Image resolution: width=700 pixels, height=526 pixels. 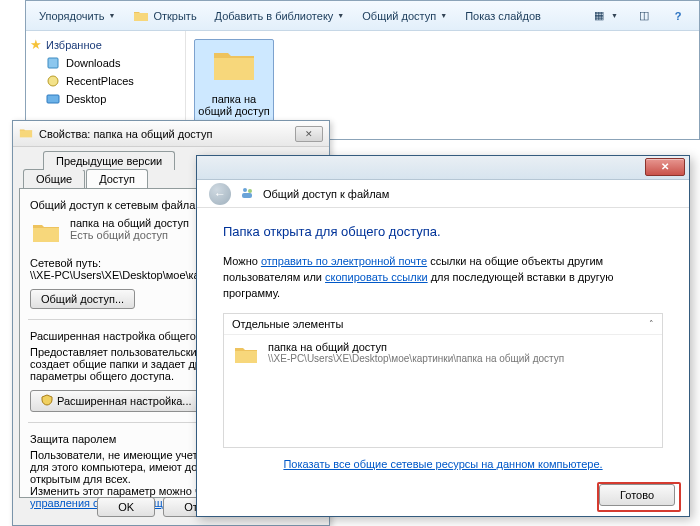 I want to click on slideshow-button: Показ слайдов, so click(x=503, y=16).